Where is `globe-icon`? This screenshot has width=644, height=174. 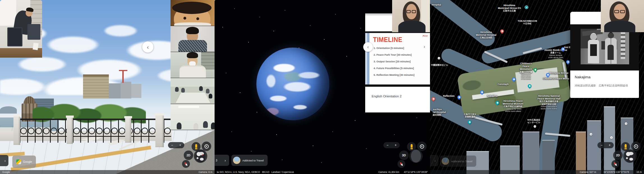 globe-icon is located at coordinates (201, 156).